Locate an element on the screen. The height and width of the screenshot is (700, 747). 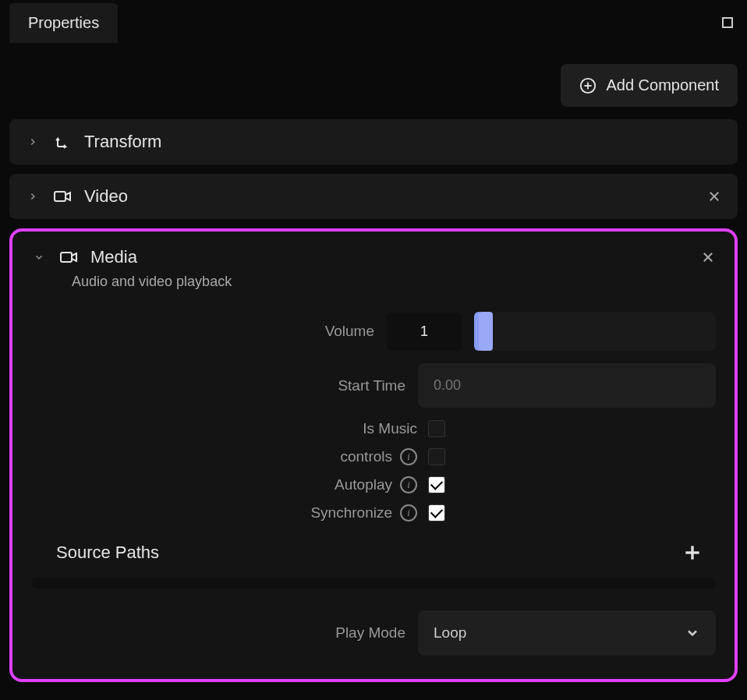
is-music-label: Is Music is located at coordinates (225, 429).